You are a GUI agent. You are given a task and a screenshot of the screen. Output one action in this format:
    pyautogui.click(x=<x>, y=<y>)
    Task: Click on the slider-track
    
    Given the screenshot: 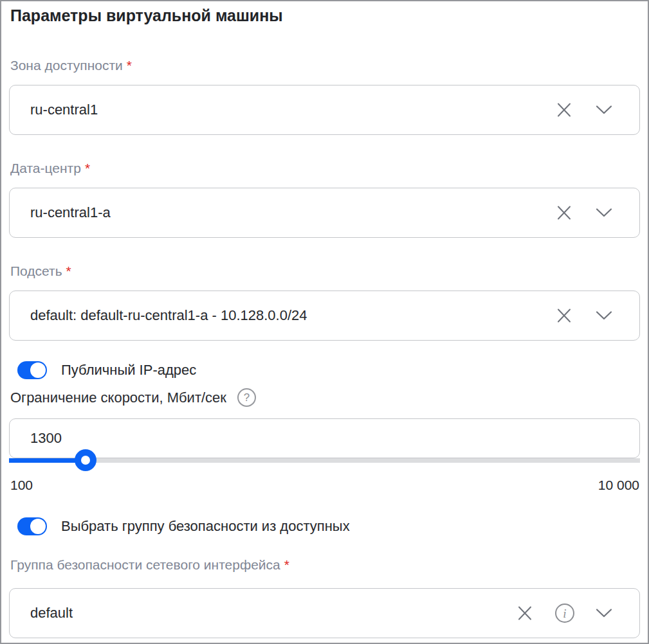 What is the action you would take?
    pyautogui.click(x=324, y=460)
    